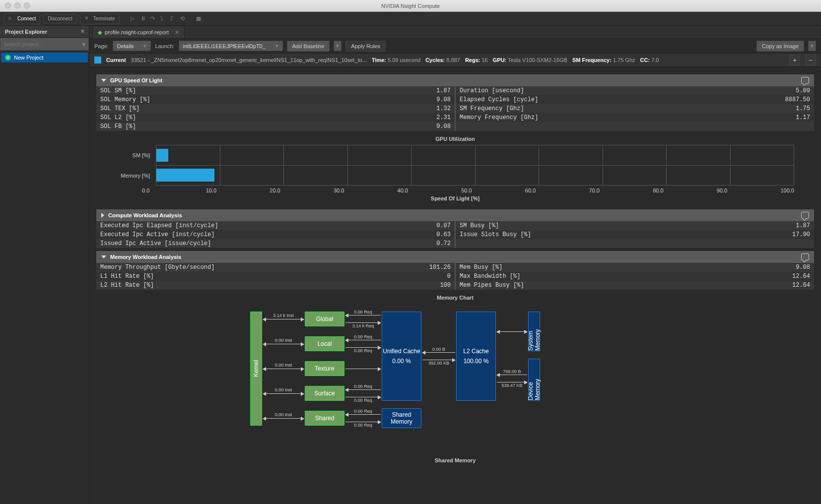 The width and height of the screenshot is (821, 504). Describe the element at coordinates (98, 60) in the screenshot. I see `current-chip` at that location.